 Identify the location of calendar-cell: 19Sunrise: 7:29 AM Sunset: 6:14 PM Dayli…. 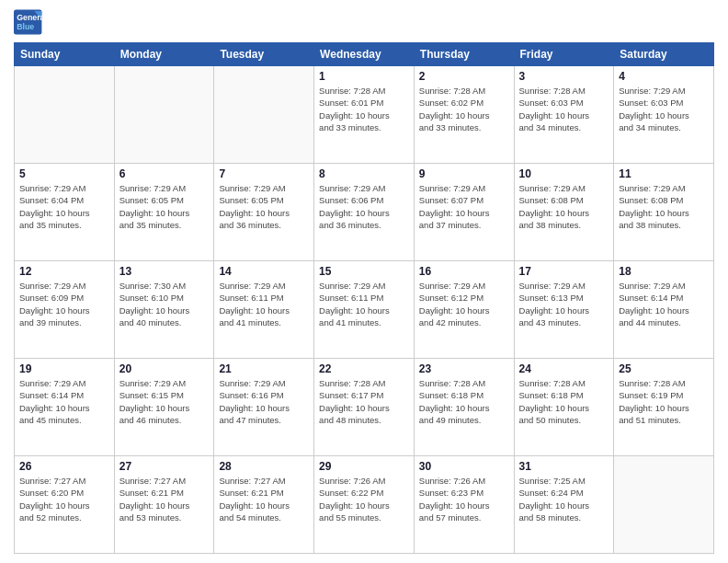
(64, 408).